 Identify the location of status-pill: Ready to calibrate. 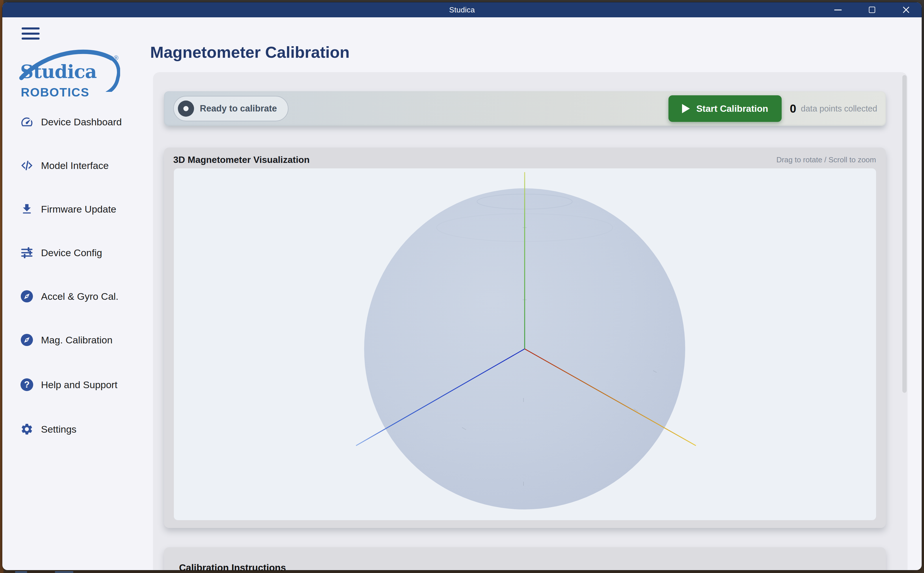
(231, 108).